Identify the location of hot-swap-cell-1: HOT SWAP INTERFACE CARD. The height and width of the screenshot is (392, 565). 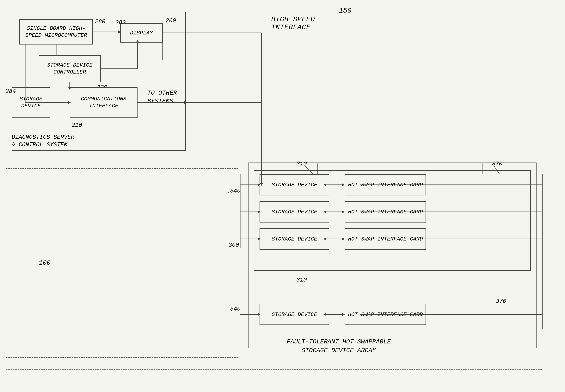
(386, 185).